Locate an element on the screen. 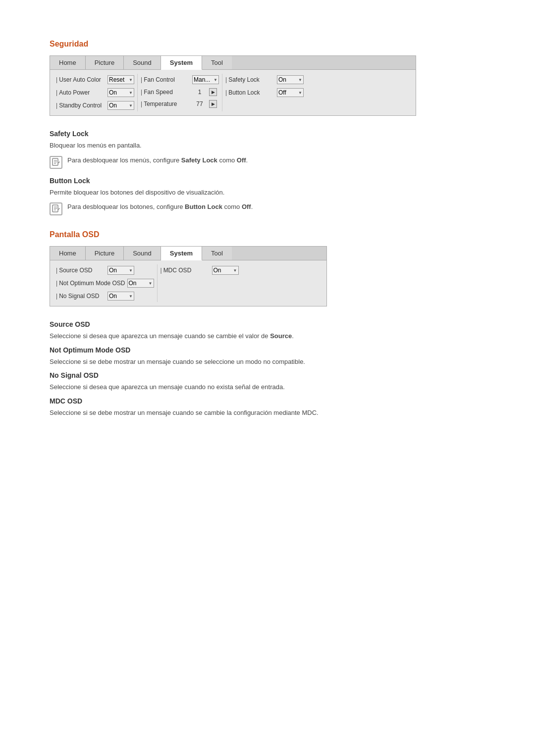 The image size is (535, 756). menu-row-auto-power: Auto Power On Off is located at coordinates (95, 93).